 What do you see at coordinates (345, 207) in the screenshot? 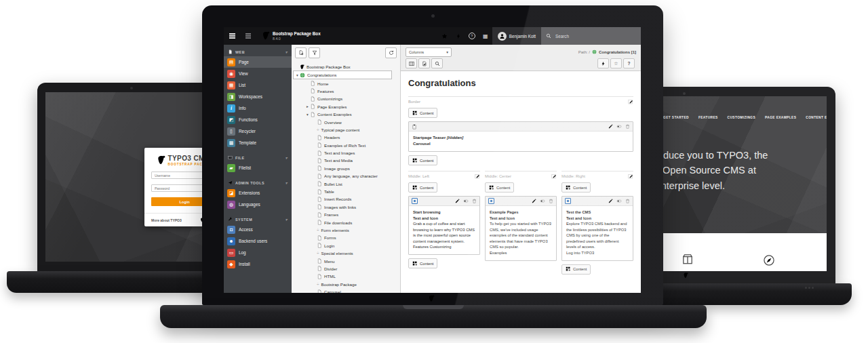
I see `tree-node: Images with links` at bounding box center [345, 207].